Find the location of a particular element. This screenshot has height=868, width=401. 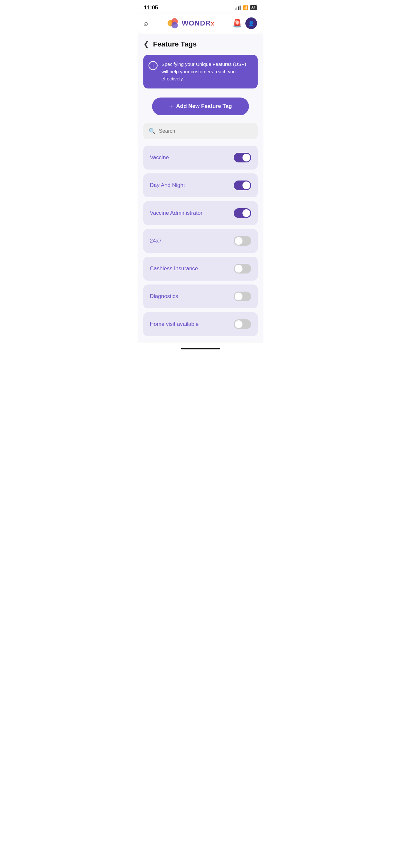

status-bar: 11:05 📶 82 is located at coordinates (201, 7).